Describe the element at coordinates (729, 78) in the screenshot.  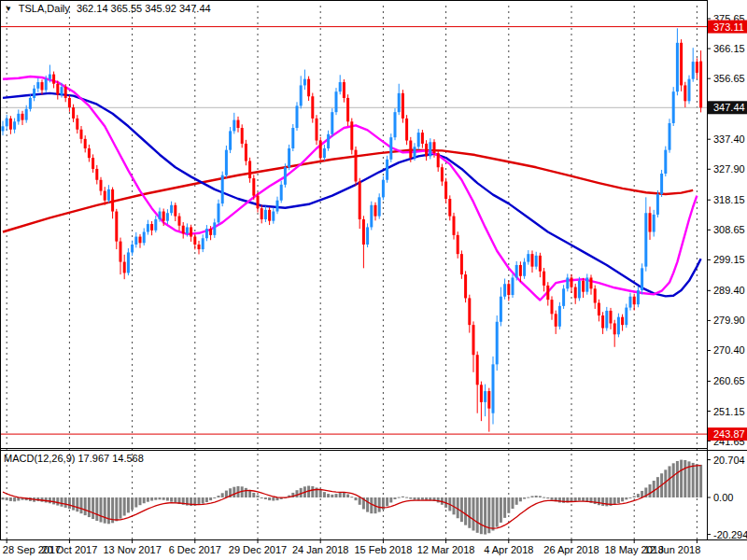
I see `price-tick-label: 356.65` at that location.